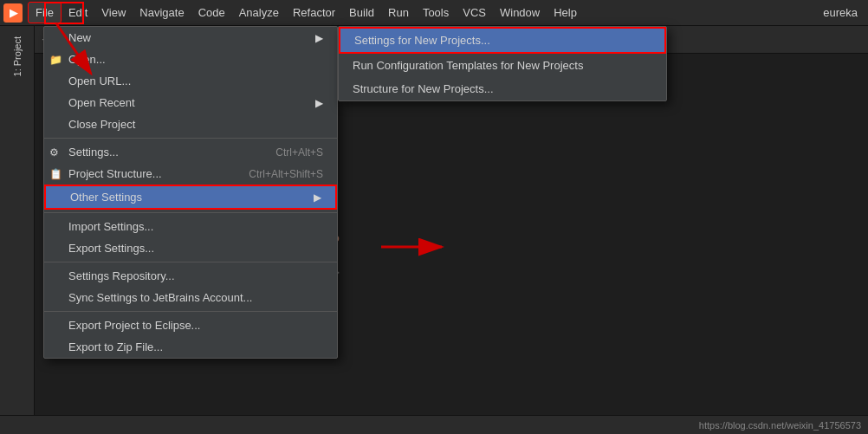  Describe the element at coordinates (55, 60) in the screenshot. I see `open-folder-icon: 📁` at that location.